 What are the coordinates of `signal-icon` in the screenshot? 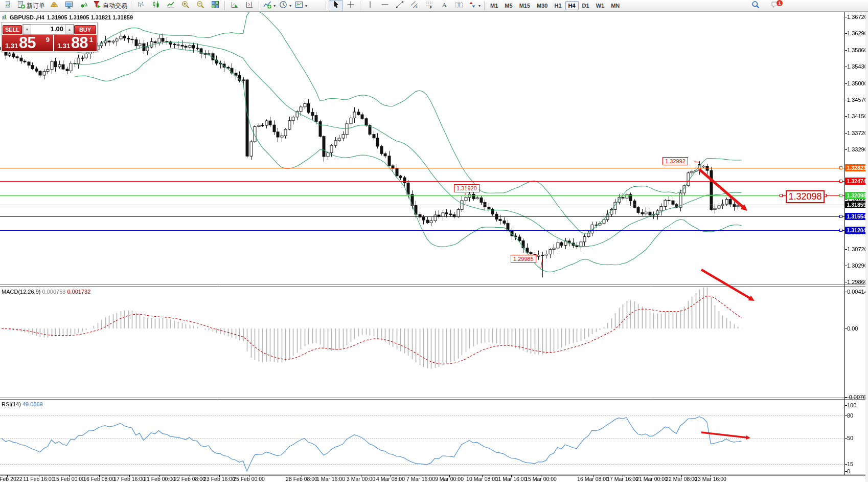 It's located at (84, 6).